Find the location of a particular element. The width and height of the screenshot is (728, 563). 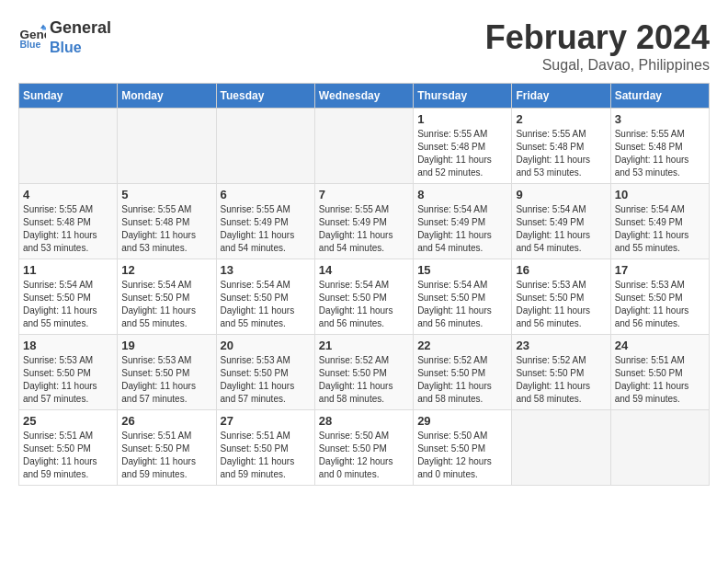

calendar-cell: 14Sunrise: 5:54 AMSunset: 5:50 PMDayligh… is located at coordinates (364, 297).